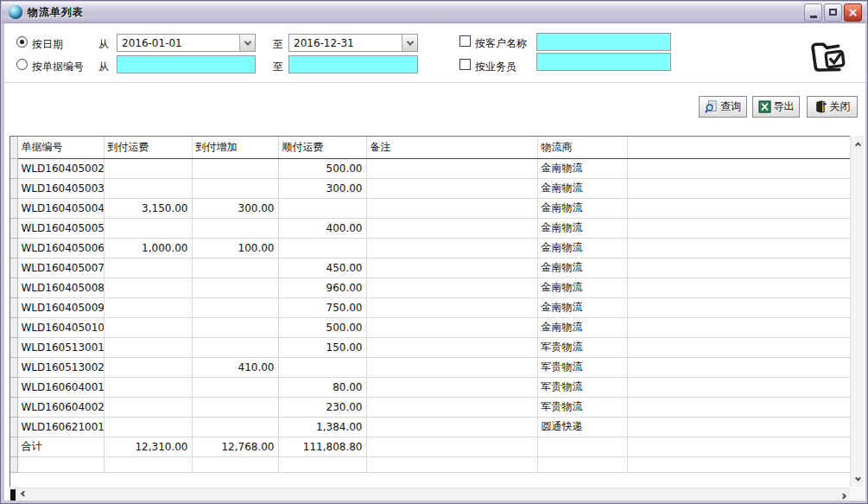 Image resolution: width=868 pixels, height=504 pixels. I want to click on table-cell: WLD160405007, so click(60, 268).